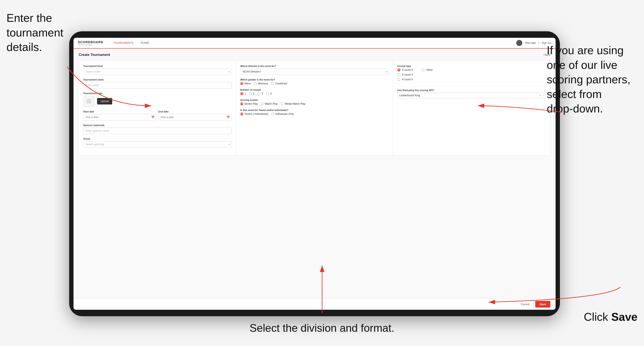 This screenshot has height=346, width=644. I want to click on format-6count4: 6 count 4, so click(405, 75).